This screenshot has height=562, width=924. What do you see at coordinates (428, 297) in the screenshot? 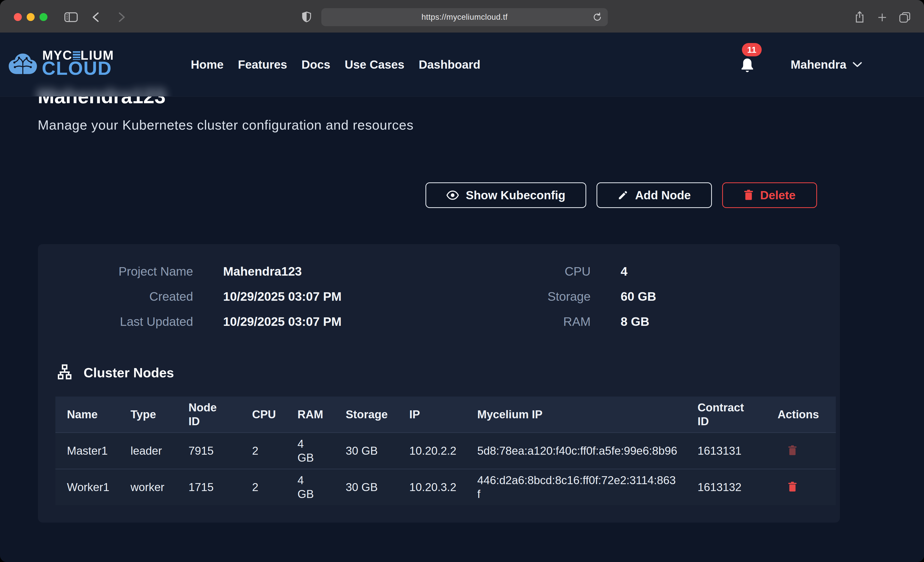
I see `cluster-info: Project Name Mahendra123 CPU 4 Created 1…` at bounding box center [428, 297].